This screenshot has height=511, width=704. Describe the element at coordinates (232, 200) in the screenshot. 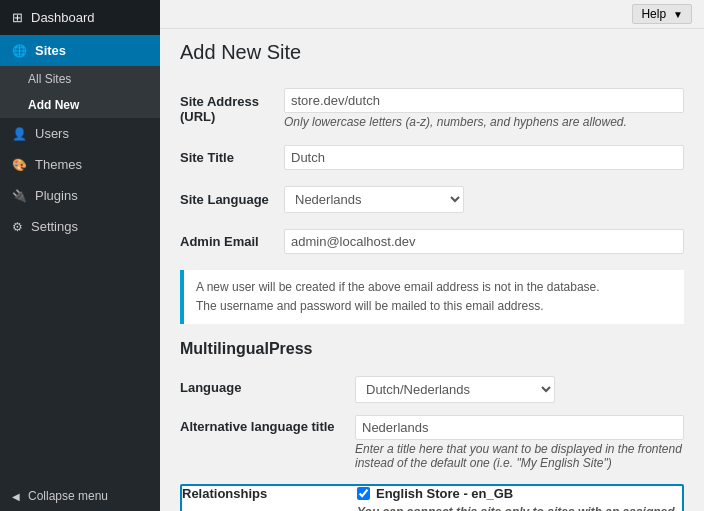

I see `site-language-label: Site Language` at that location.